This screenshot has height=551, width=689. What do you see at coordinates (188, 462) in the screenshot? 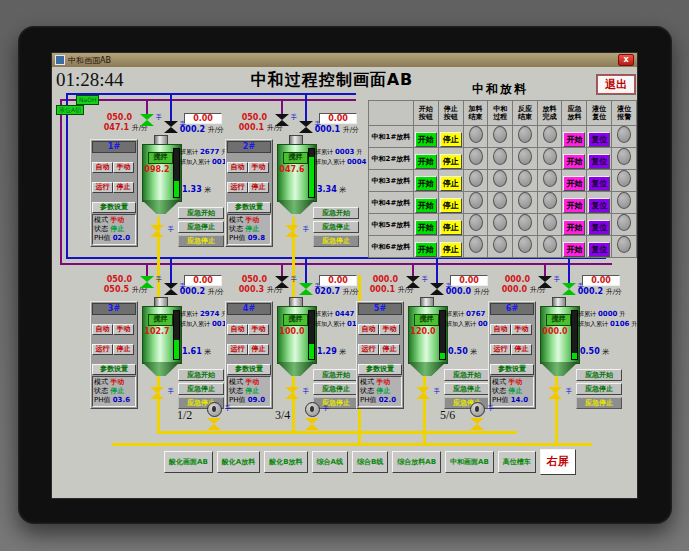
I see `nav-button-1: 酸化画面AB` at bounding box center [188, 462].